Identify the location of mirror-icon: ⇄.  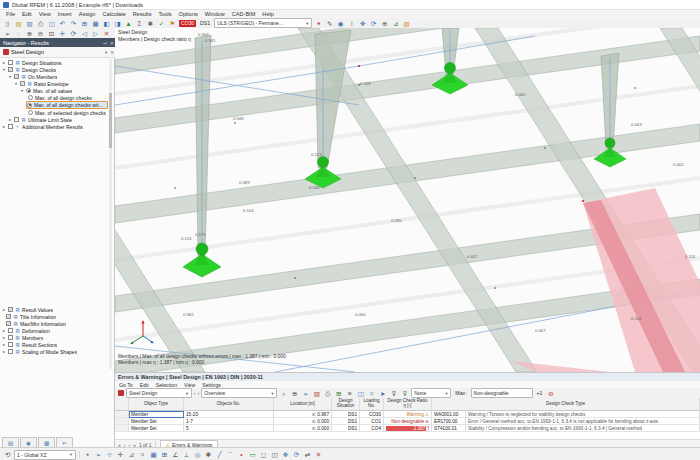
(308, 454).